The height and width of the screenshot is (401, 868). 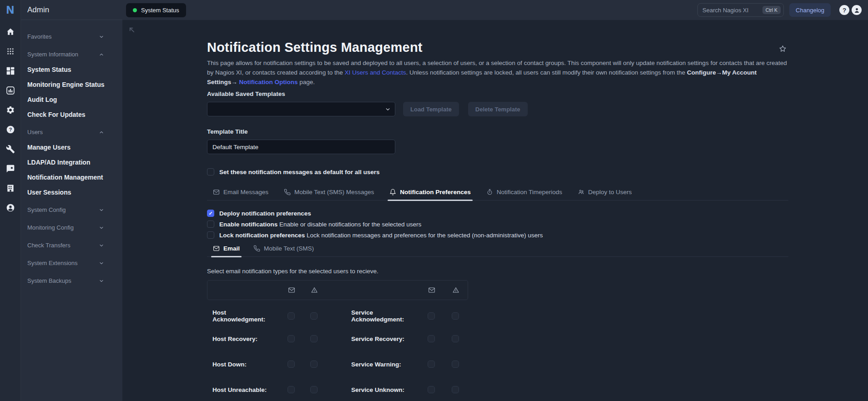 I want to click on service-unknown-alert-checkbox, so click(x=455, y=390).